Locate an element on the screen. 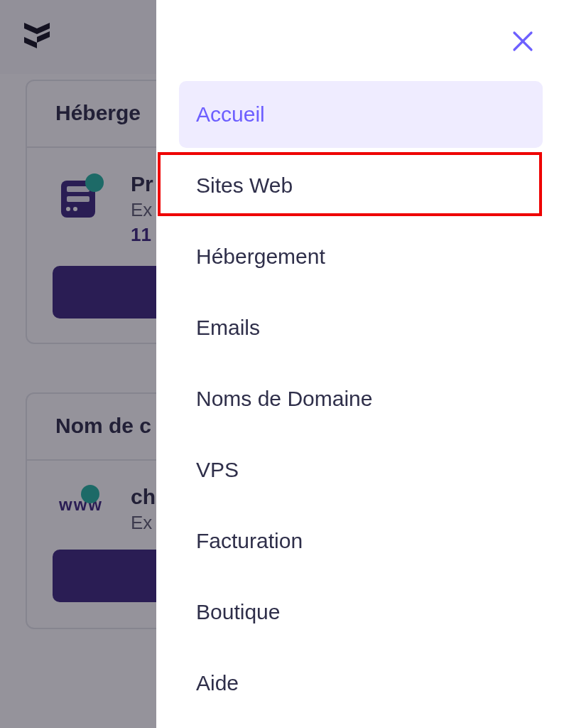 The image size is (564, 728). nav-label: Sites Web is located at coordinates (244, 186).